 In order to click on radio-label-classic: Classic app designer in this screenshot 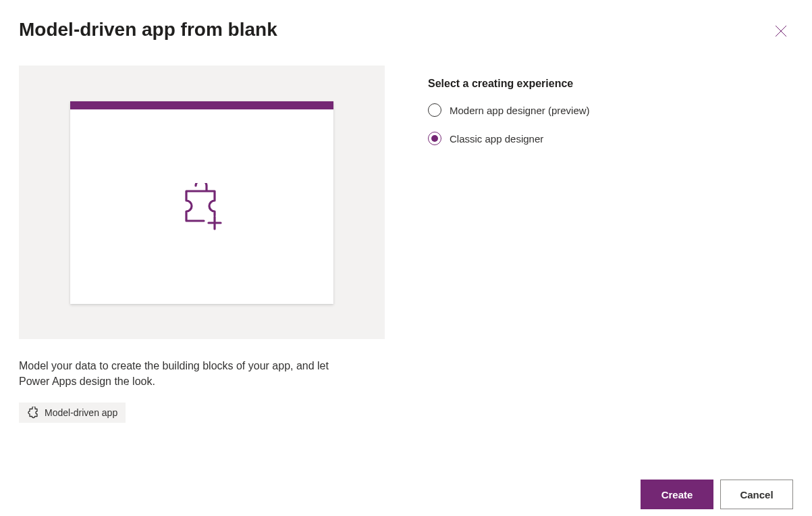, I will do `click(497, 139)`.